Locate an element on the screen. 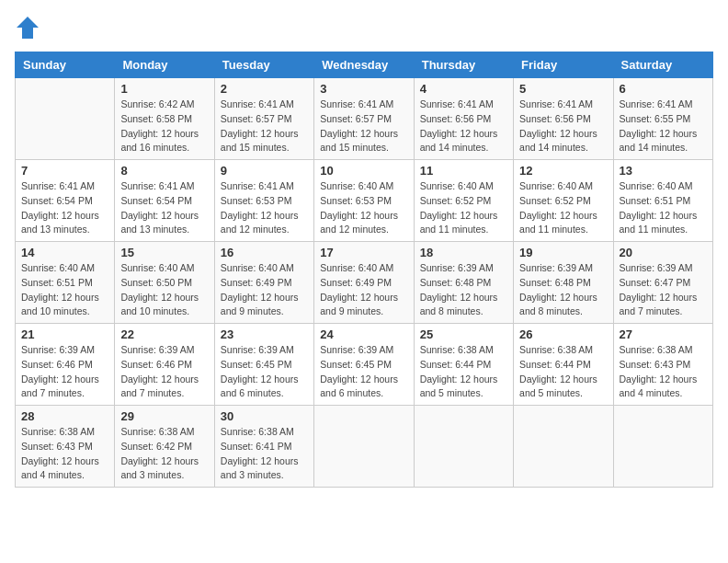 The width and height of the screenshot is (728, 563). day-info: Sunrise: 6:40 AMSunset: 6:53 PMDaylight:… is located at coordinates (364, 208).